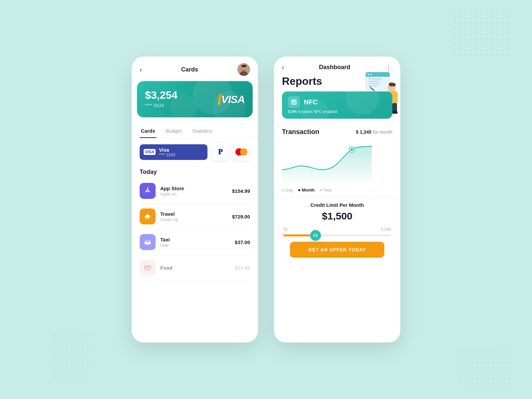  I want to click on slider-labels: 50 5,000, so click(337, 229).